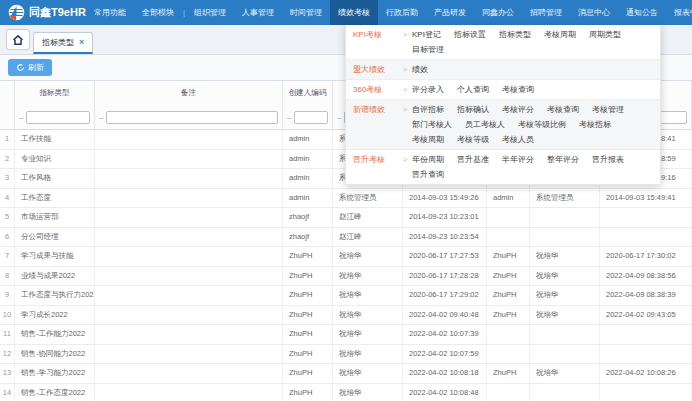  What do you see at coordinates (372, 110) in the screenshot?
I see `menu-category-新谱绩效: 新谱绩效` at bounding box center [372, 110].